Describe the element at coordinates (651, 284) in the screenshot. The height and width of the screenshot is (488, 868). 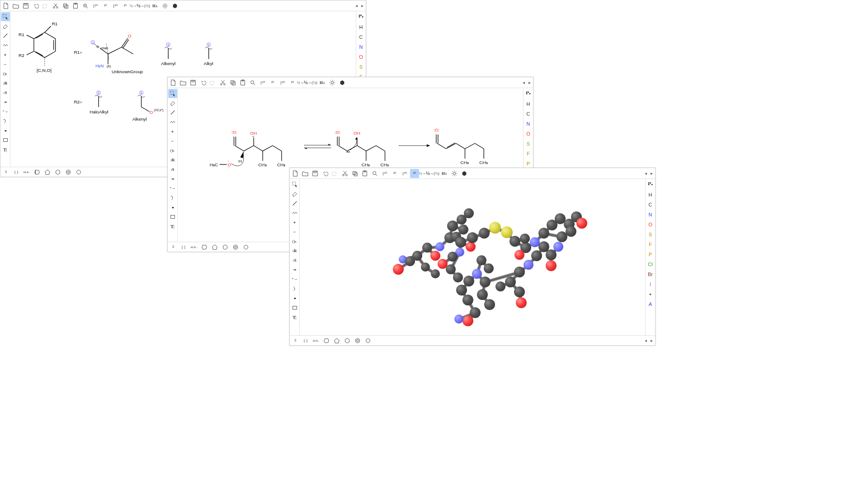
I see `element-I: I` at that location.